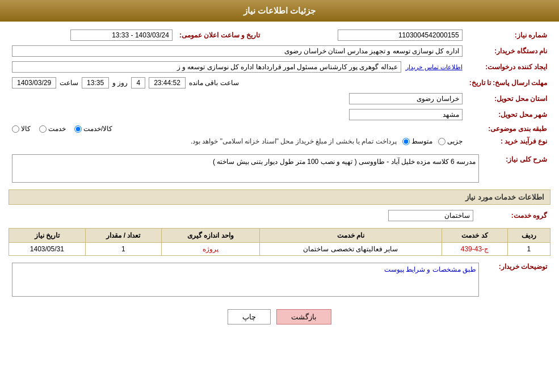  Describe the element at coordinates (304, 317) in the screenshot. I see `back-button: بازگشت` at that location.